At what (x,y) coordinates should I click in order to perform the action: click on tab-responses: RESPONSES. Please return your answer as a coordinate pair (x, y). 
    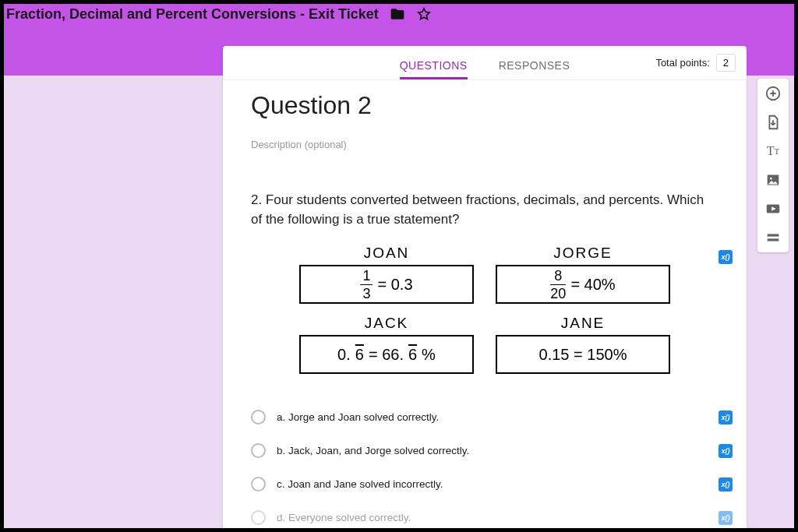
    Looking at the image, I should click on (535, 69).